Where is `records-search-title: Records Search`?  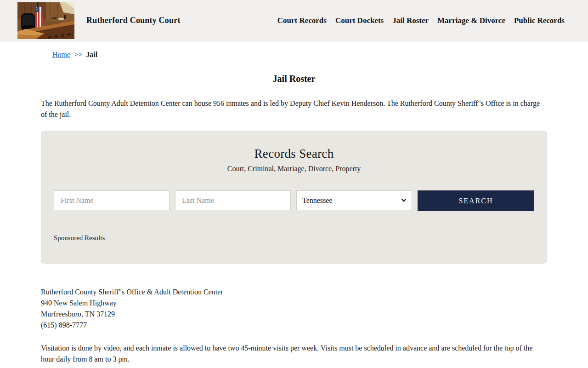
records-search-title: Records Search is located at coordinates (294, 154).